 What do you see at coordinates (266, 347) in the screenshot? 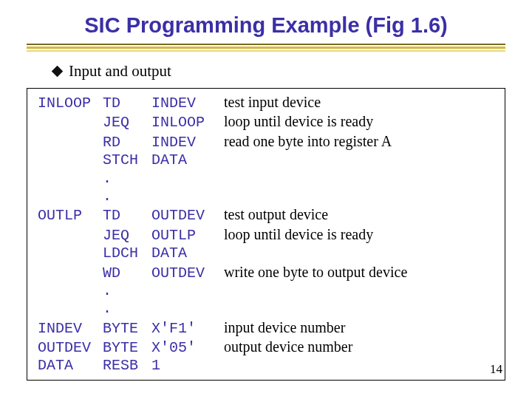
I see `code-row: OUTDEV BYTE X'05' output device number` at bounding box center [266, 347].